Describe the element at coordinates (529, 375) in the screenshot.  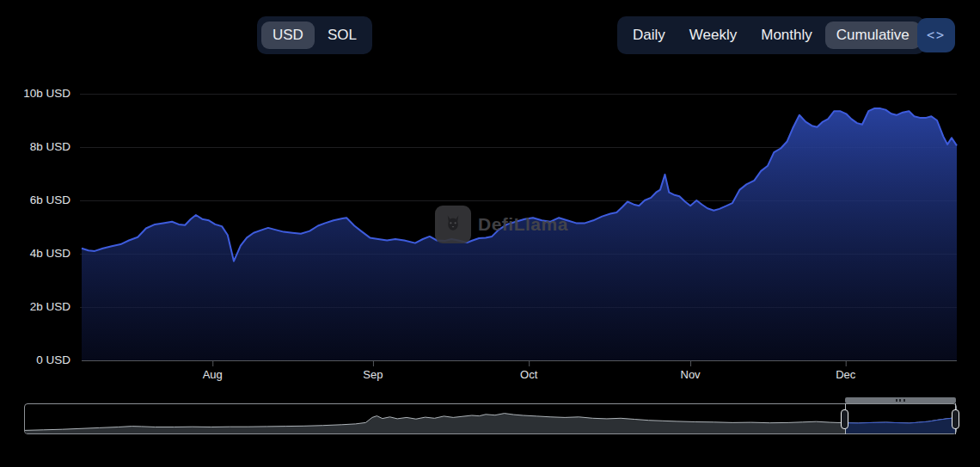
I see `x-axis-tick-label: Oct` at that location.